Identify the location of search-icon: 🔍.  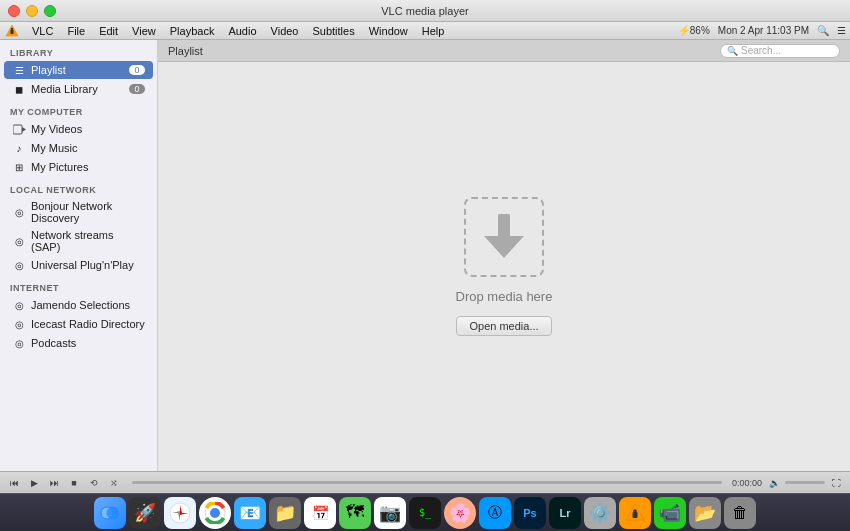
(823, 30).